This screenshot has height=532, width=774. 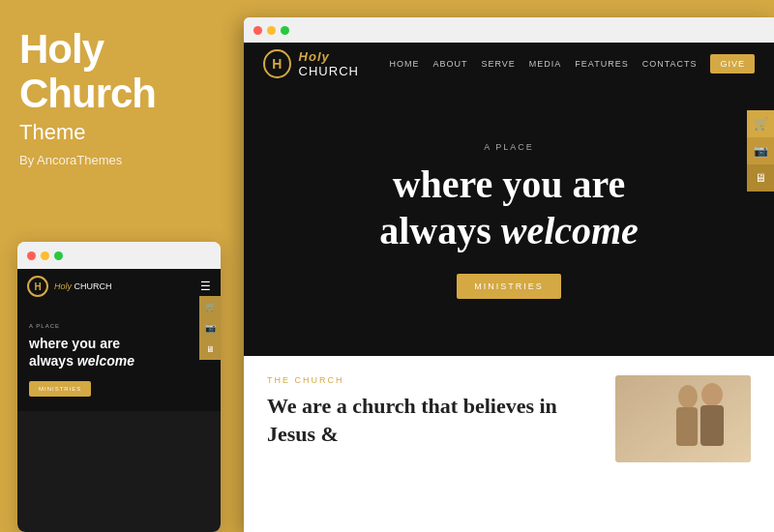 I want to click on main-hero-title: where you are always welcome, so click(x=509, y=208).